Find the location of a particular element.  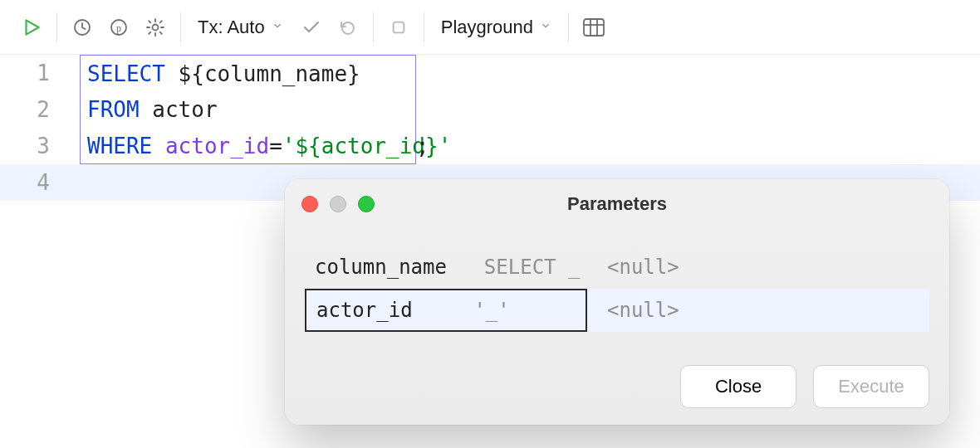

stop-button is located at coordinates (399, 27).